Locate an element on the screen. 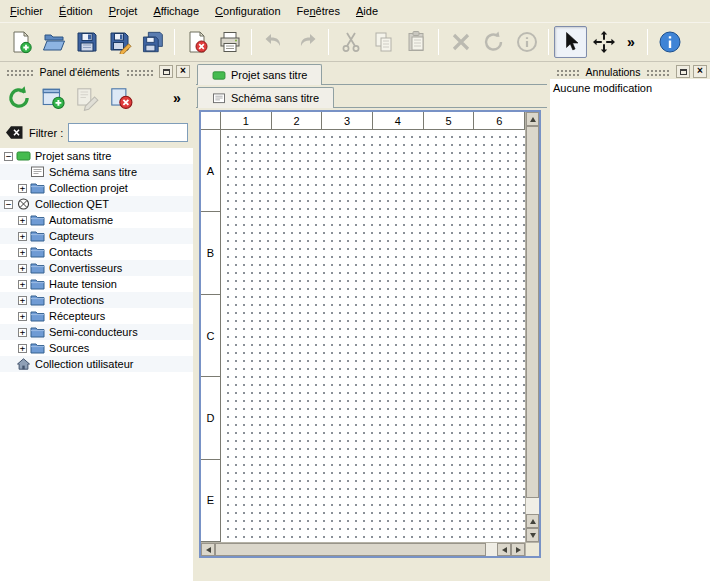 The width and height of the screenshot is (710, 581). cut-button is located at coordinates (350, 42).